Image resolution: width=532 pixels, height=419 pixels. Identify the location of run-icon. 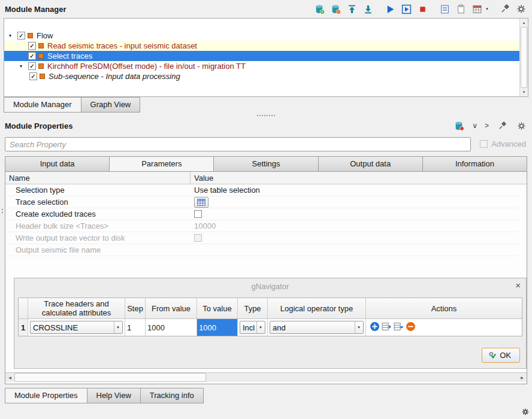
(390, 9).